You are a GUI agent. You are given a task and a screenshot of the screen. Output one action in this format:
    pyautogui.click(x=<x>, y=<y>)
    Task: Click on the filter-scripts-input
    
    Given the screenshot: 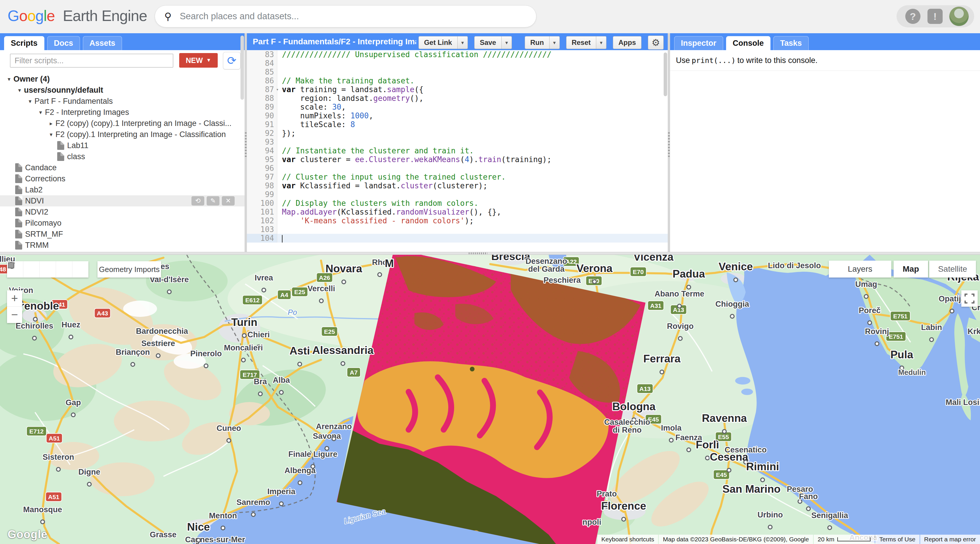 What is the action you would take?
    pyautogui.click(x=92, y=61)
    